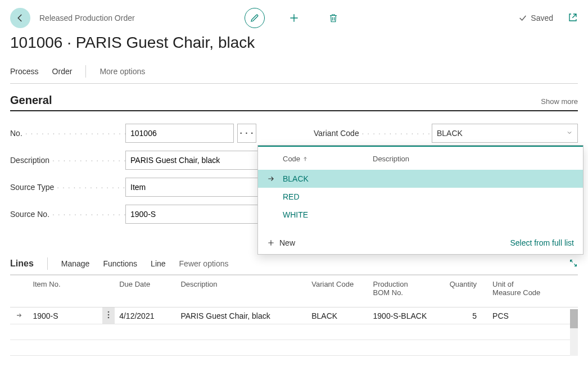  What do you see at coordinates (198, 160) in the screenshot?
I see `input-description` at bounding box center [198, 160].